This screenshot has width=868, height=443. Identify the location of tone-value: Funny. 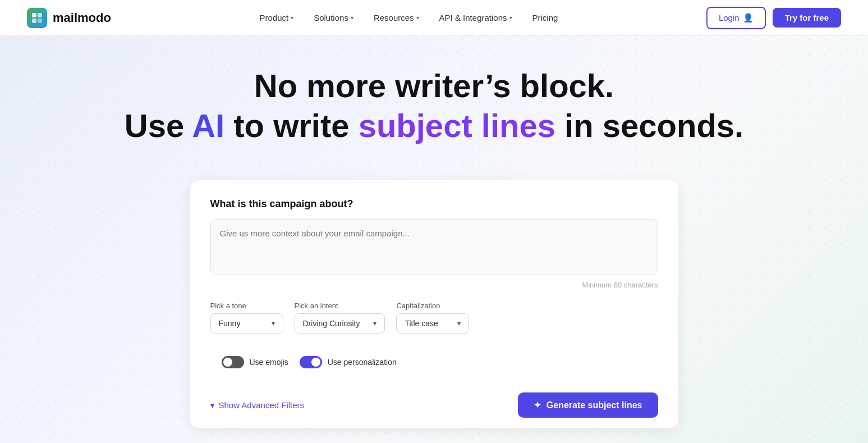
(230, 323).